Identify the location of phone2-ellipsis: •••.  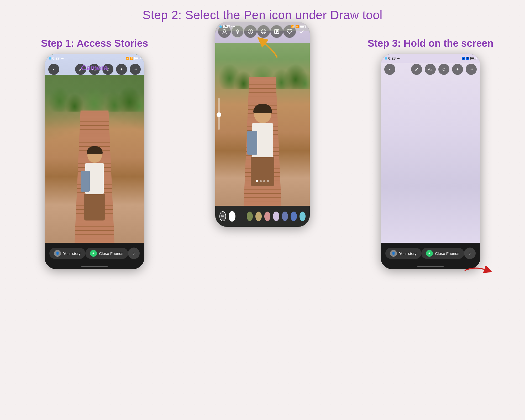
(233, 27).